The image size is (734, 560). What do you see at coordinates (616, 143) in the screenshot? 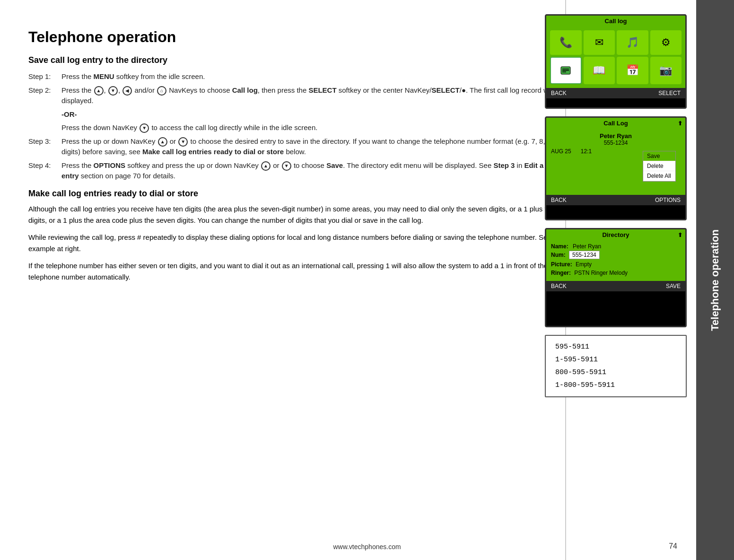
I see `call-entry-num: 555-1234` at bounding box center [616, 143].